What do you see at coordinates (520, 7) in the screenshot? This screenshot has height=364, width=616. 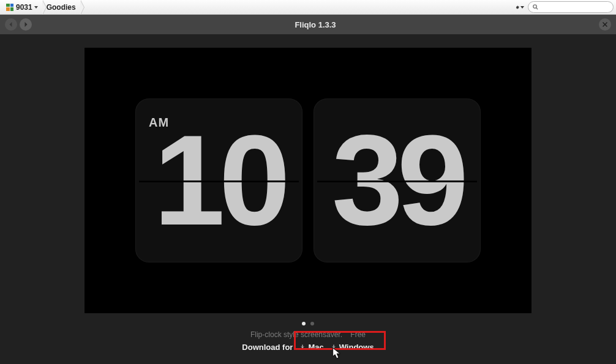 I see `settings-button` at bounding box center [520, 7].